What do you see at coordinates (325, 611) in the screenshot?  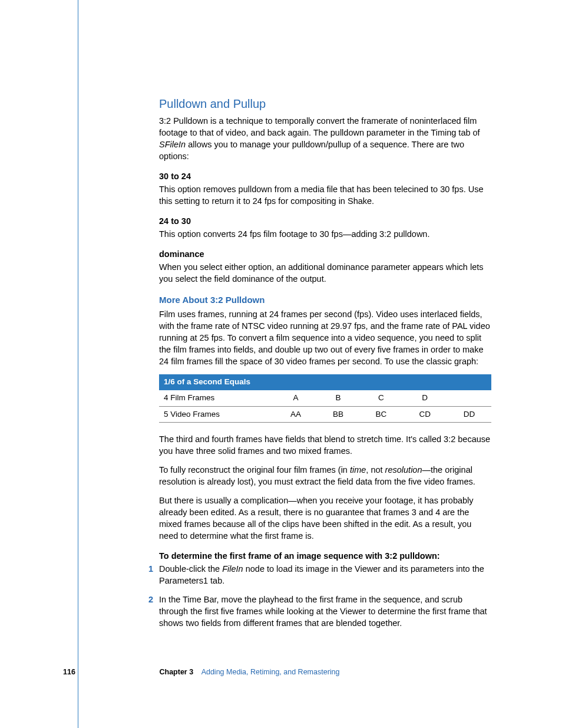 I see `step-2: 2 In the Time Bar, move the playhead to …` at bounding box center [325, 611].